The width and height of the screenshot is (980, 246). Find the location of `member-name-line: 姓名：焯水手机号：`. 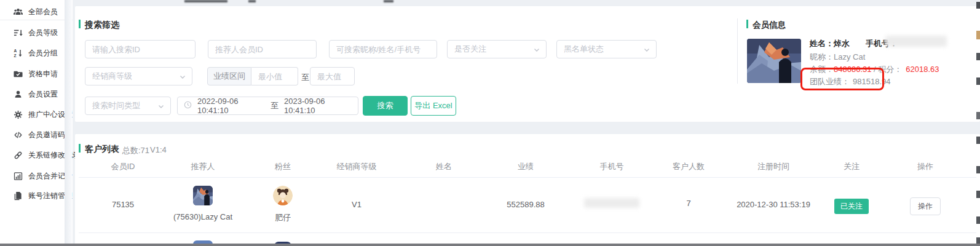

member-name-line: 姓名：焯水手机号： is located at coordinates (853, 44).